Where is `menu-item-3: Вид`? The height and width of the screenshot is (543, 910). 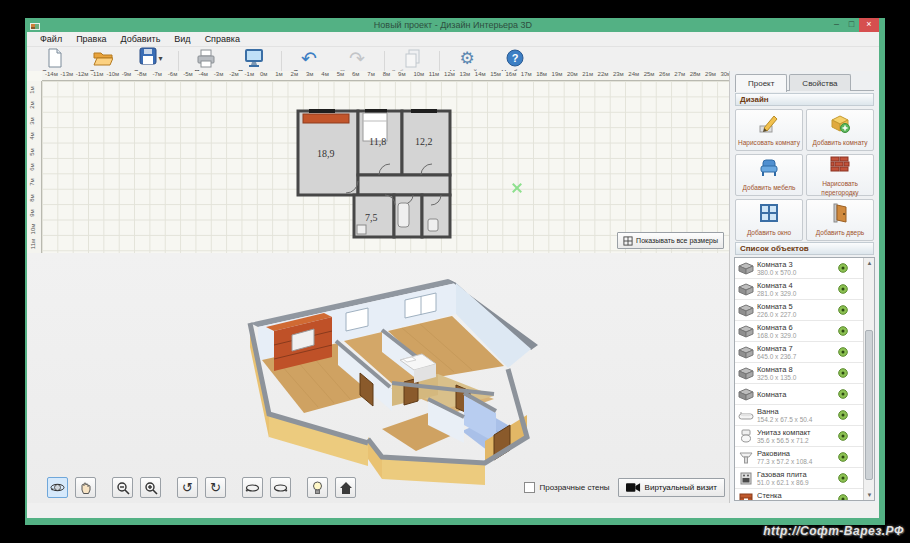
menu-item-3: Вид is located at coordinates (182, 39).